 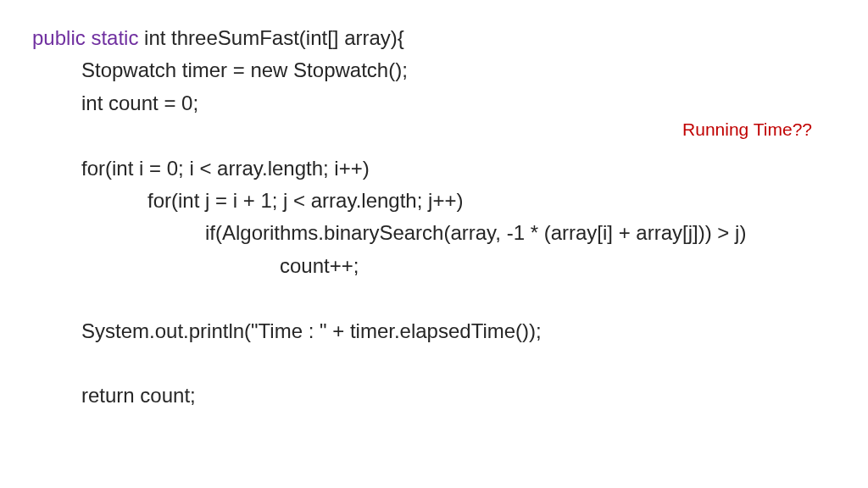 What do you see at coordinates (275, 37) in the screenshot?
I see `method-signature: int threeSumFast(int[] array){` at bounding box center [275, 37].